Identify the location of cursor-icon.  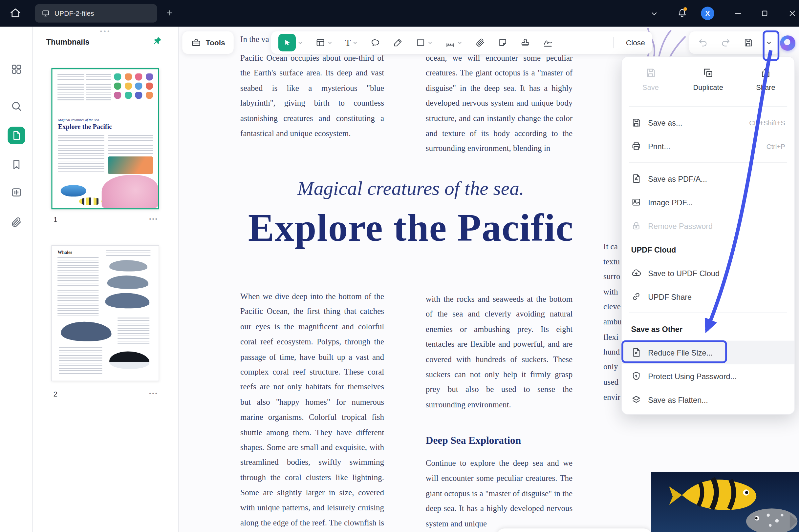
(287, 43).